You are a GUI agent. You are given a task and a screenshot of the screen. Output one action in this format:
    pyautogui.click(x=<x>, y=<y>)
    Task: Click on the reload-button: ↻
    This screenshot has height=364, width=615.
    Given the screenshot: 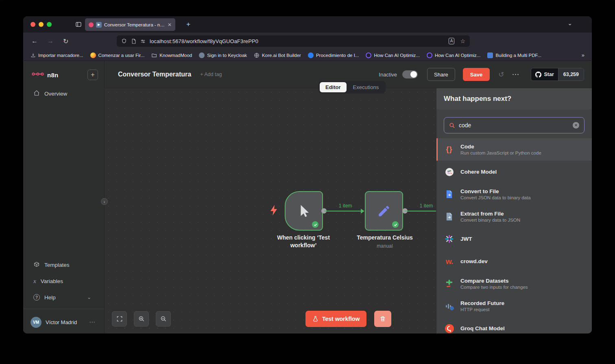 What is the action you would take?
    pyautogui.click(x=66, y=41)
    